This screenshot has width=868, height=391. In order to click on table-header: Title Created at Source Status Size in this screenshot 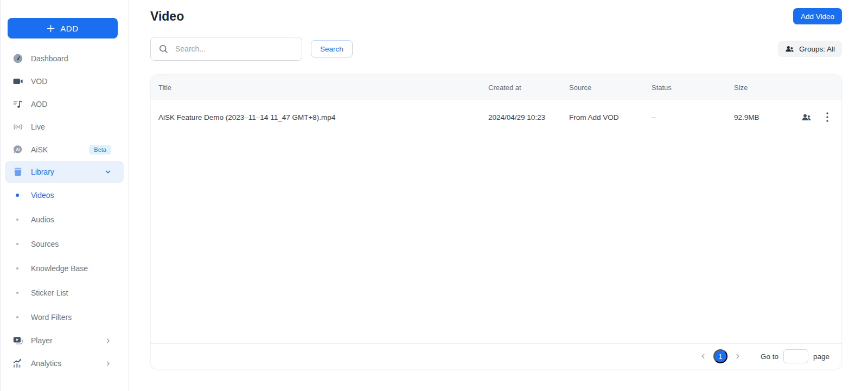, I will do `click(496, 87)`.